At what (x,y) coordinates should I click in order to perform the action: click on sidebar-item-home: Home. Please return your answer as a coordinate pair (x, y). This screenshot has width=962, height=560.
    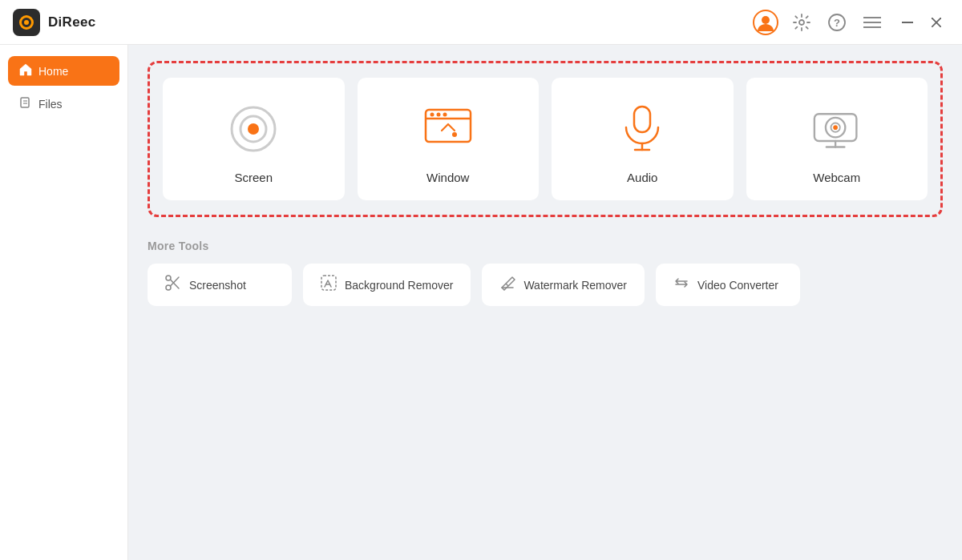
    Looking at the image, I should click on (64, 71).